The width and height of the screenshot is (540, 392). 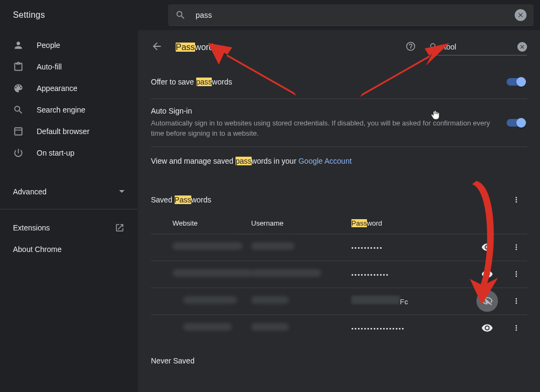 I want to click on app-title: Settings, so click(x=84, y=15).